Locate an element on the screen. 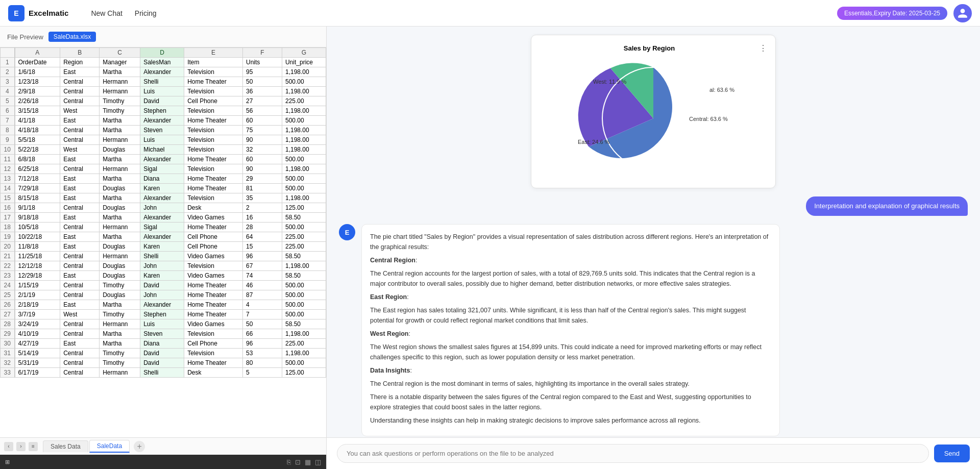 This screenshot has height=469, width=980. table-row: 95/5/18CentralHermannLuisTelevision901,1… is located at coordinates (163, 140).